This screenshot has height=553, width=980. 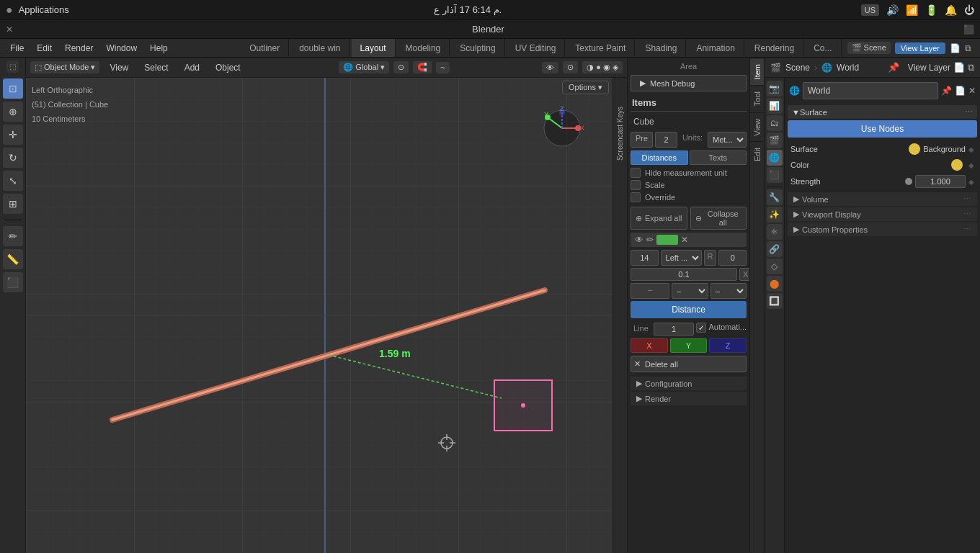 What do you see at coordinates (690, 291) in the screenshot?
I see `dash-select-1: –` at bounding box center [690, 291].